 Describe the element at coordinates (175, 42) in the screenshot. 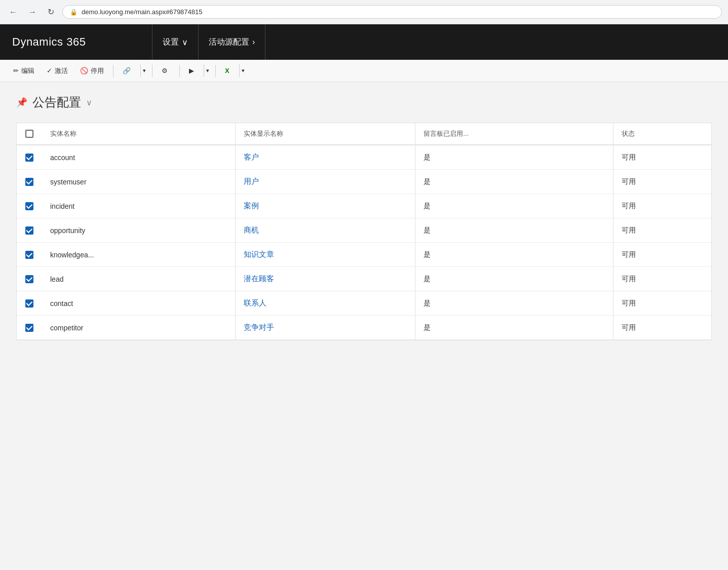

I see `nav-settings: 设置 ∨` at that location.